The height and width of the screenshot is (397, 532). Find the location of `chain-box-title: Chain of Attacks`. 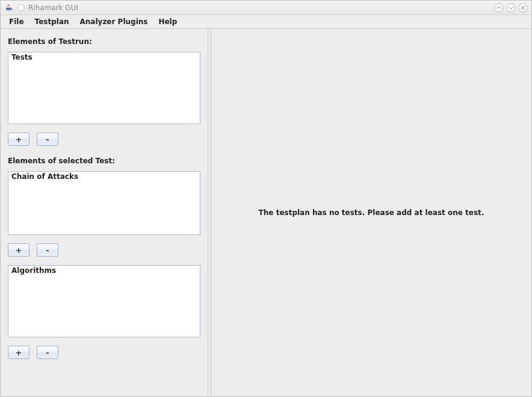

chain-box-title: Chain of Attacks is located at coordinates (45, 177).